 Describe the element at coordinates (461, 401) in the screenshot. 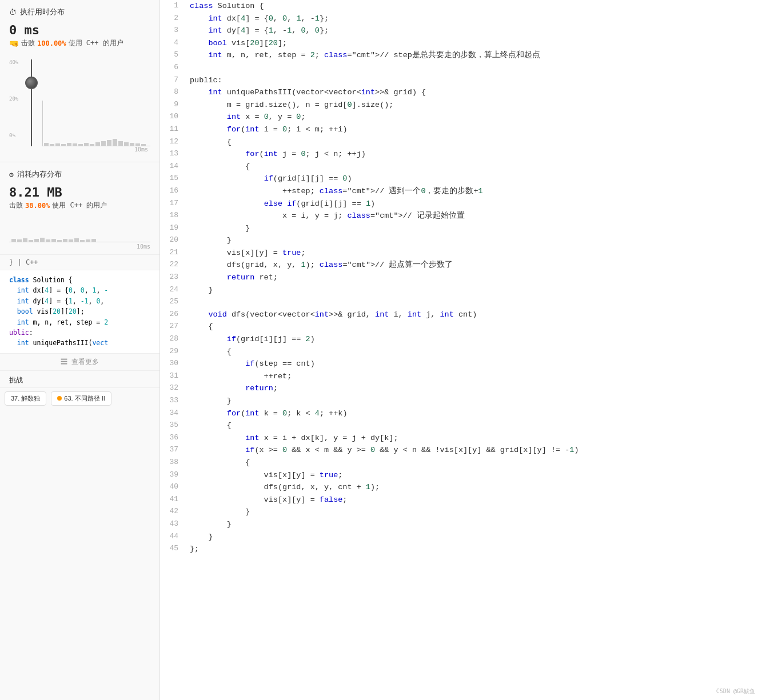

I see `code-line-33: 33 }` at that location.